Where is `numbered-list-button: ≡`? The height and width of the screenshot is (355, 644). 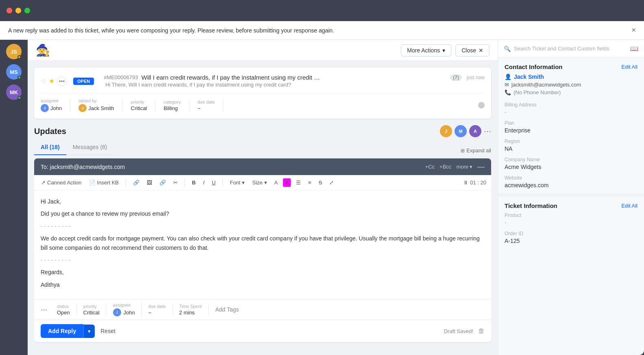
numbered-list-button: ≡ is located at coordinates (310, 183).